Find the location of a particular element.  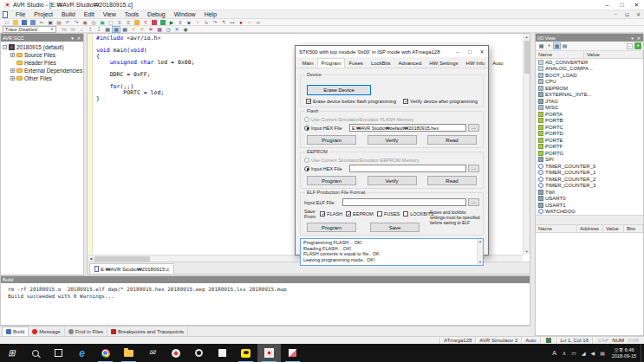

trace-clear-icon: ⌂ is located at coordinates (81, 29).